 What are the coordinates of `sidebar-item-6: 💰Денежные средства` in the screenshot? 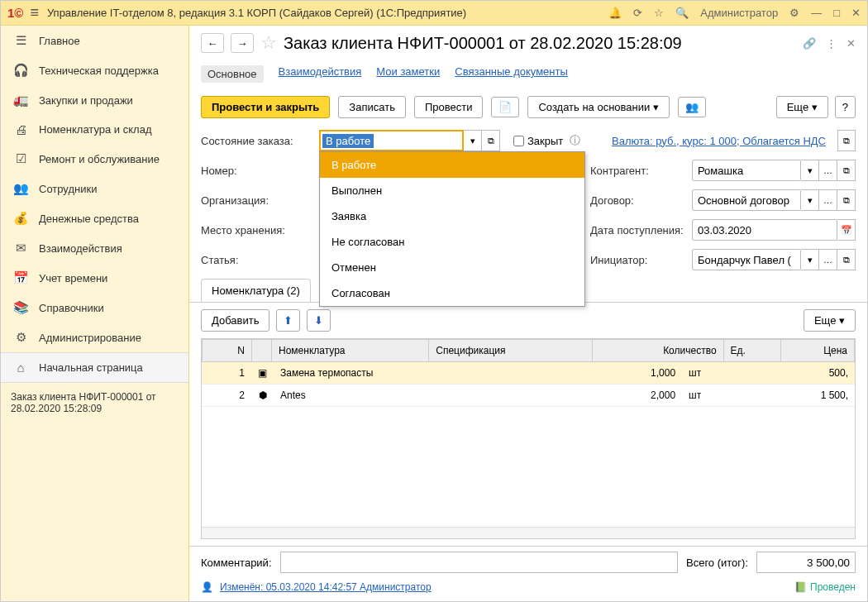 It's located at (94, 218).